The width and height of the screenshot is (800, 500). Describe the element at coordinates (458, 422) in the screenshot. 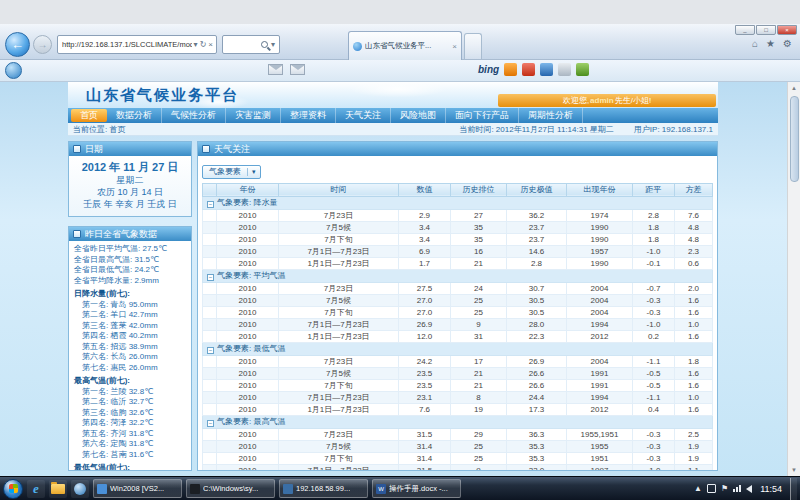

I see `table-section-row: −气象要素: 最高气温` at that location.